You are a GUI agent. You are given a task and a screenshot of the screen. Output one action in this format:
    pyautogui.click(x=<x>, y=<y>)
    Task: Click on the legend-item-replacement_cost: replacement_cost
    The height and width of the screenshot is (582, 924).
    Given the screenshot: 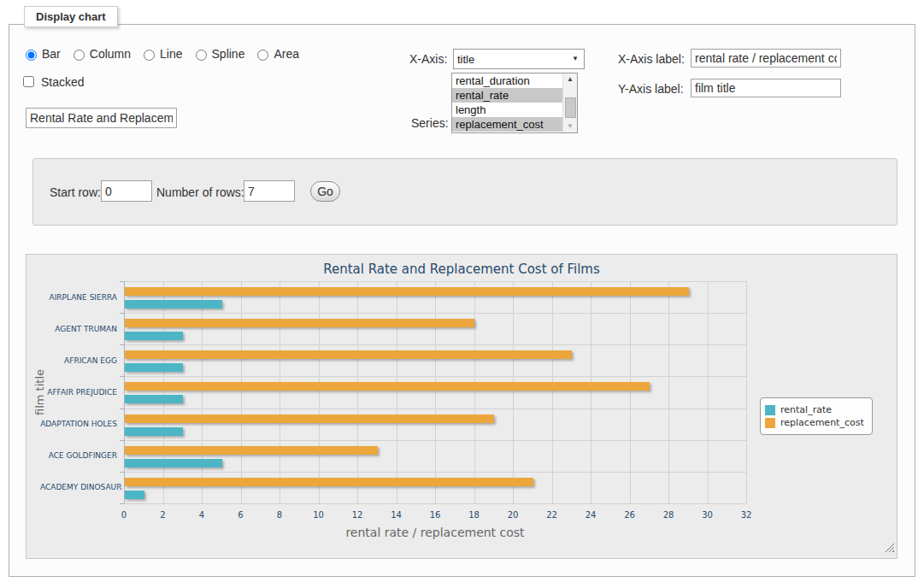 What is the action you would take?
    pyautogui.click(x=815, y=422)
    